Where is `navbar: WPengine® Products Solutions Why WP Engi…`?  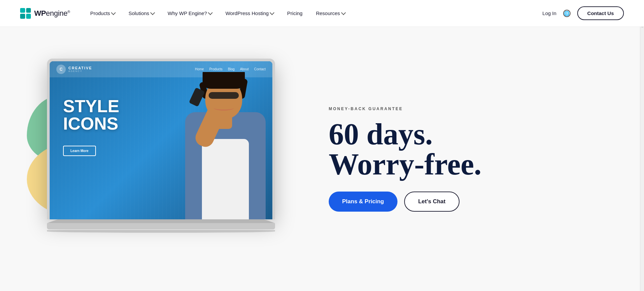 navbar: WPengine® Products Solutions Why WP Engi… is located at coordinates (322, 13).